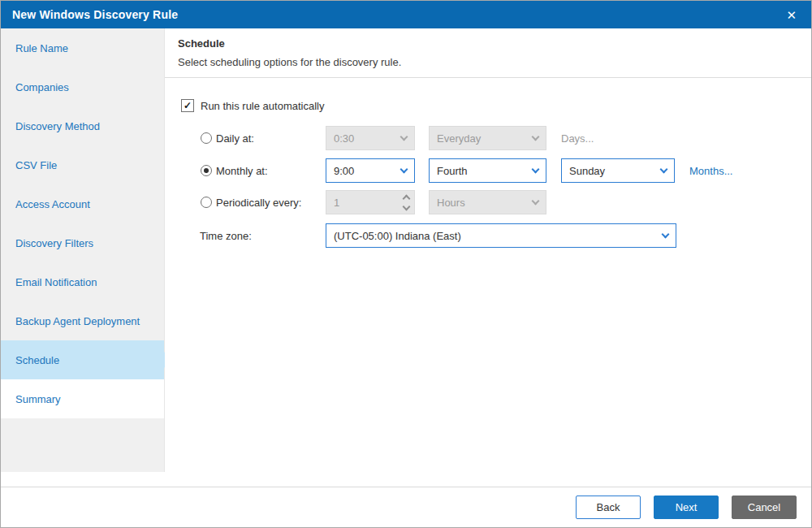  Describe the element at coordinates (370, 202) in the screenshot. I see `periodic-value-spinner: 1` at that location.